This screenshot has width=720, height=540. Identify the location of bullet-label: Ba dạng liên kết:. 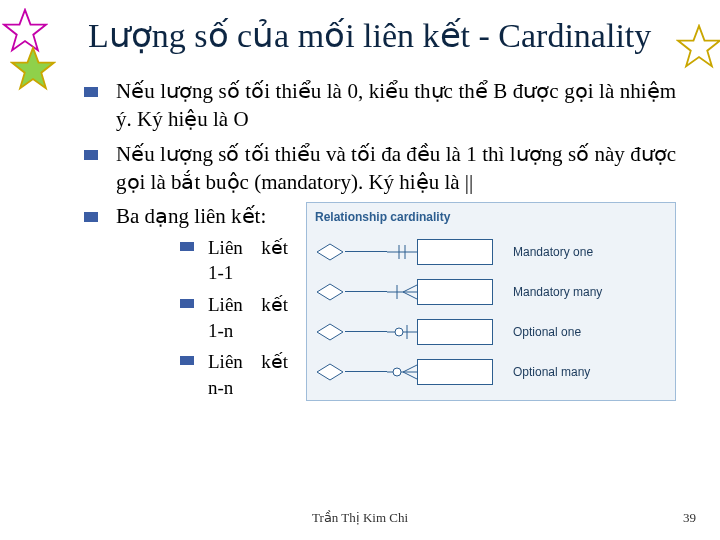
(191, 216).